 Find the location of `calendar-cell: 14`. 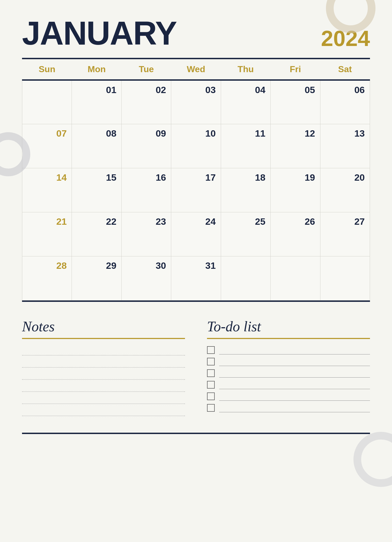

calendar-cell: 14 is located at coordinates (47, 190).